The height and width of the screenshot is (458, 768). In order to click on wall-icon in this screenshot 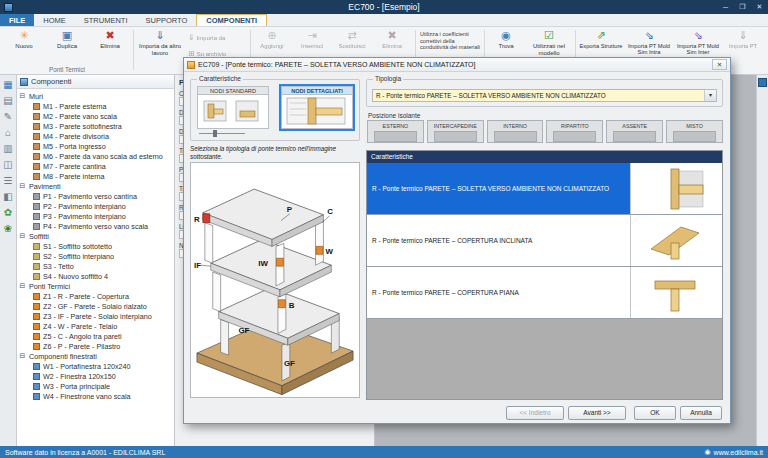, I will do `click(36, 156)`.